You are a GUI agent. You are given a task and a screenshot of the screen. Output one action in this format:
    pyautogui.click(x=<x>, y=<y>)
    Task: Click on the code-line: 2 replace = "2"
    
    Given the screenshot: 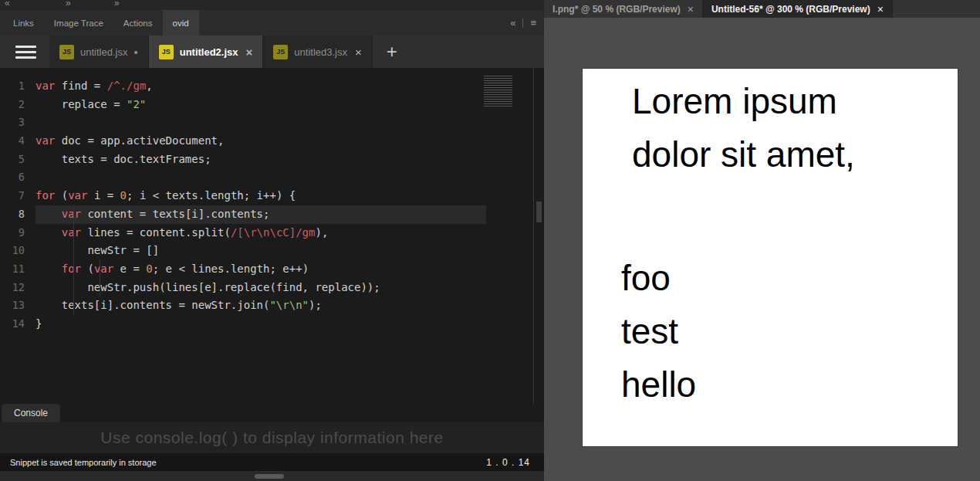 What is the action you would take?
    pyautogui.click(x=272, y=105)
    